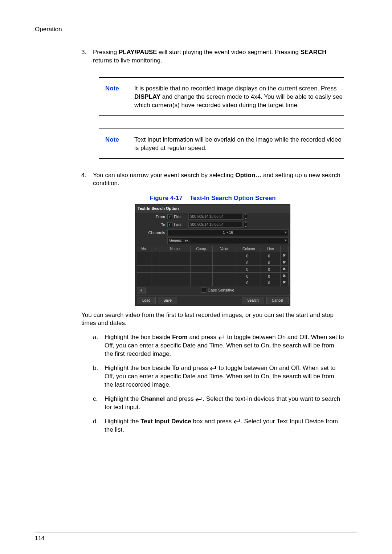 This screenshot has width=392, height=554. I want to click on th-line: Line, so click(270, 249).